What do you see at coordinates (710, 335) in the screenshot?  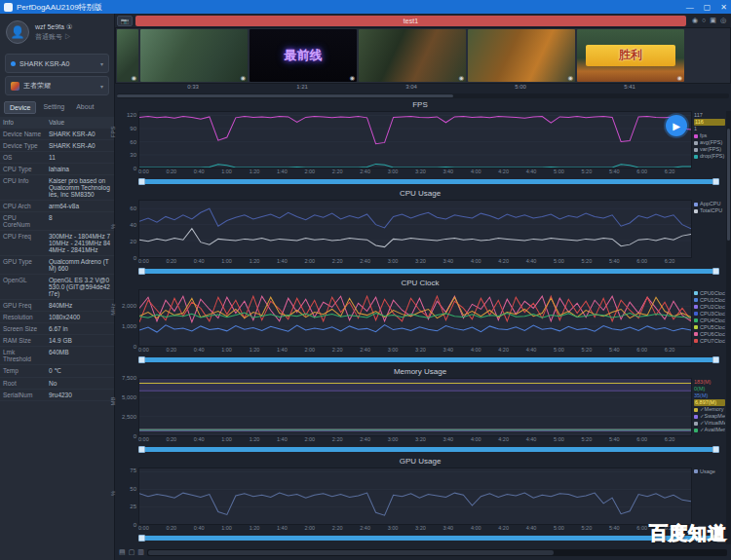 I see `legend-item: CPU6Clock` at bounding box center [710, 335].